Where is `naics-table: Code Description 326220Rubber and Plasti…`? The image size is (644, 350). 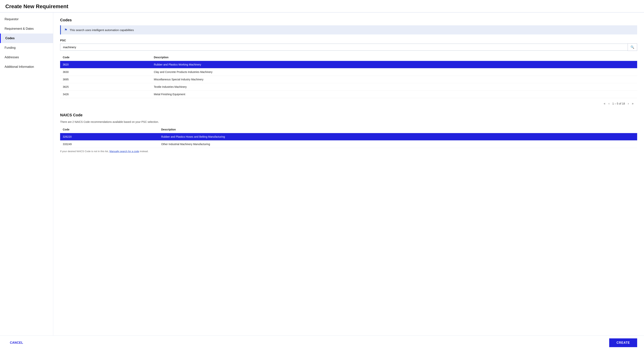
naics-table: Code Description 326220Rubber and Plasti… is located at coordinates (348, 137).